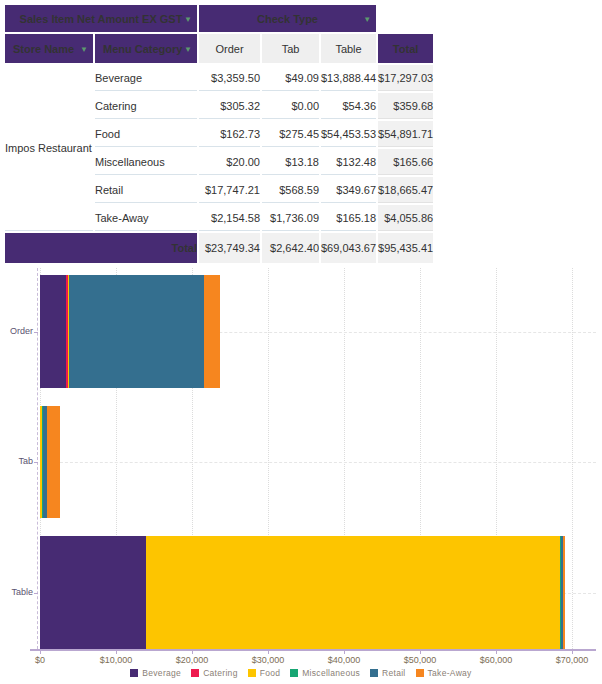 The image size is (602, 684). What do you see at coordinates (146, 190) in the screenshot?
I see `category-link-retail: Retail` at bounding box center [146, 190].